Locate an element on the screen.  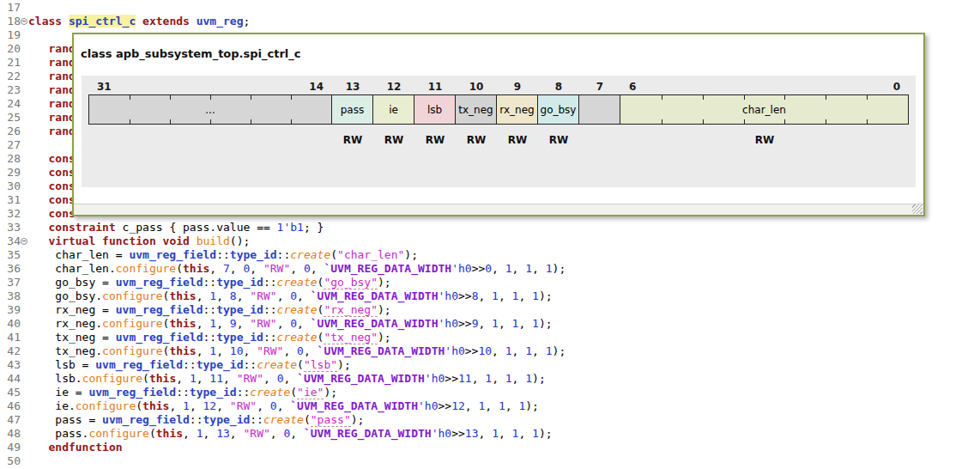
code-line: 43 lsb = uvm_reg_field::type_id::create(… is located at coordinates (490, 365).